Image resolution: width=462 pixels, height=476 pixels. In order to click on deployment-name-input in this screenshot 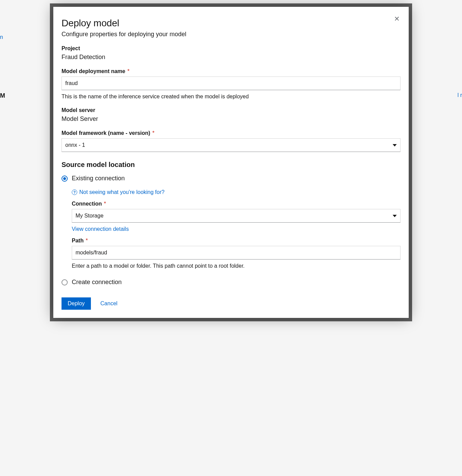, I will do `click(231, 83)`.